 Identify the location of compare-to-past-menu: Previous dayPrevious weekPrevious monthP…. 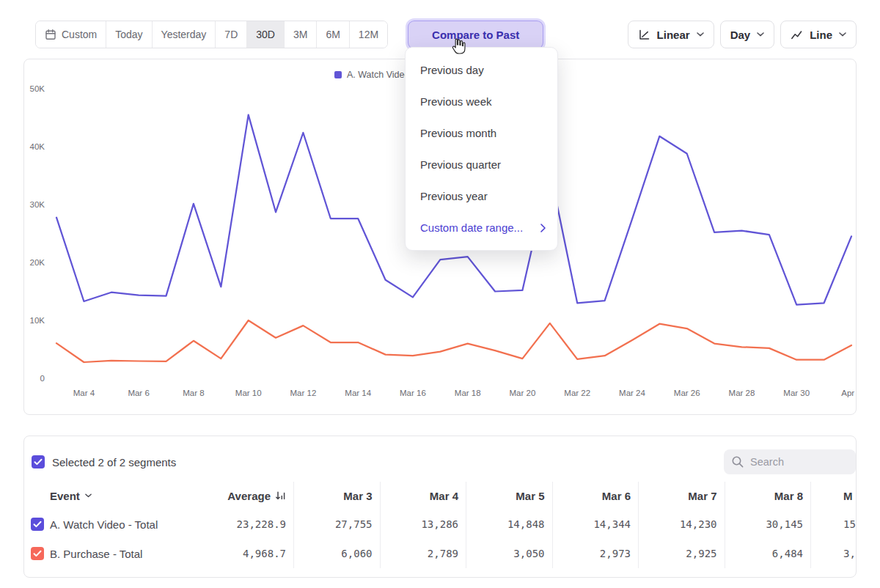
(481, 149).